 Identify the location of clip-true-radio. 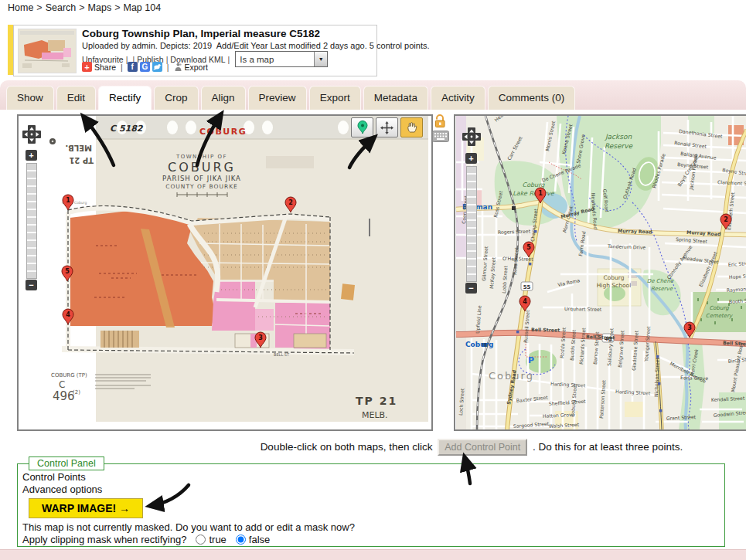
(201, 539).